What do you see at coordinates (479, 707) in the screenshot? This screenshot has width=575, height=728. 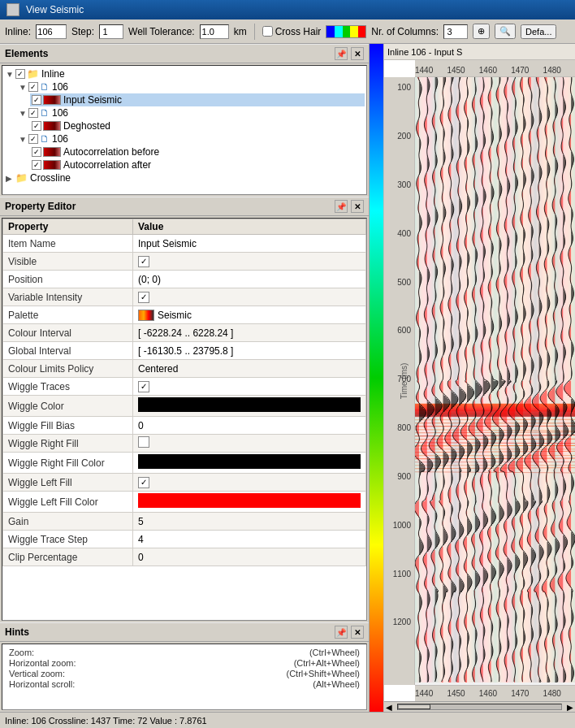 I see `scrollbar-track` at bounding box center [479, 707].